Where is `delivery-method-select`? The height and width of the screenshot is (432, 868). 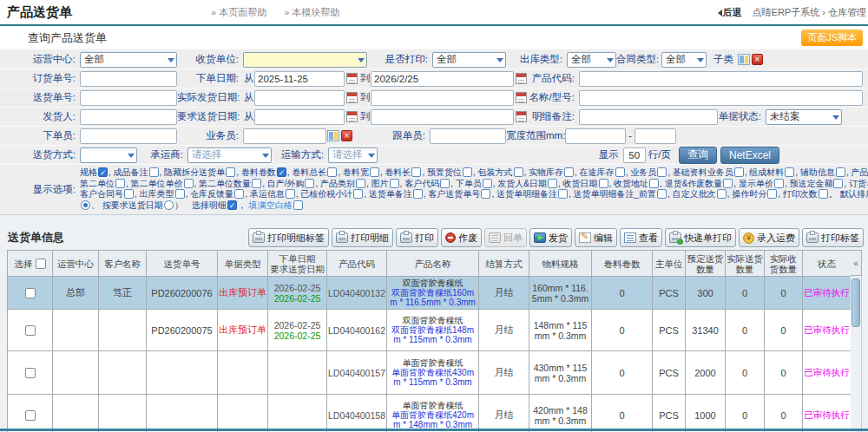
delivery-method-select is located at coordinates (108, 155).